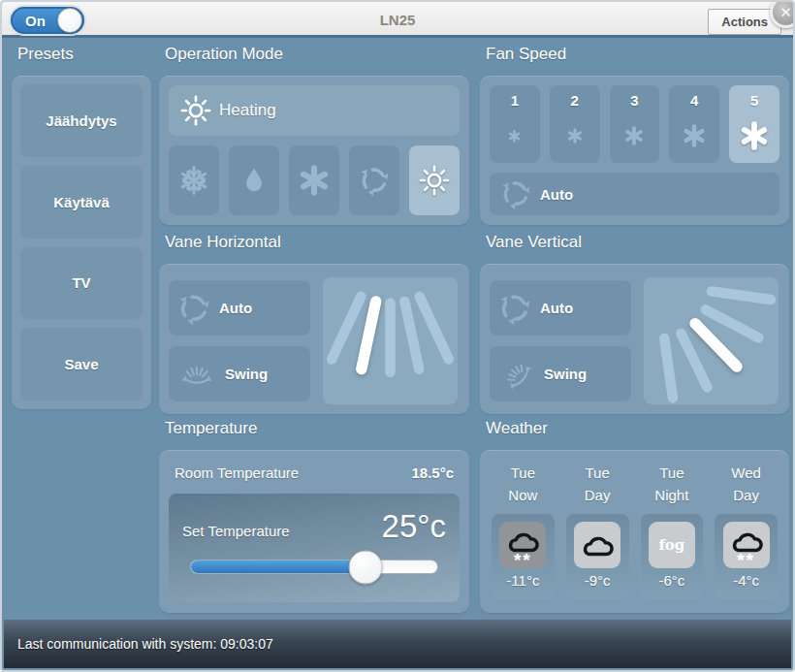 The image size is (795, 672). Describe the element at coordinates (694, 101) in the screenshot. I see `fan-speed-number: 4` at that location.